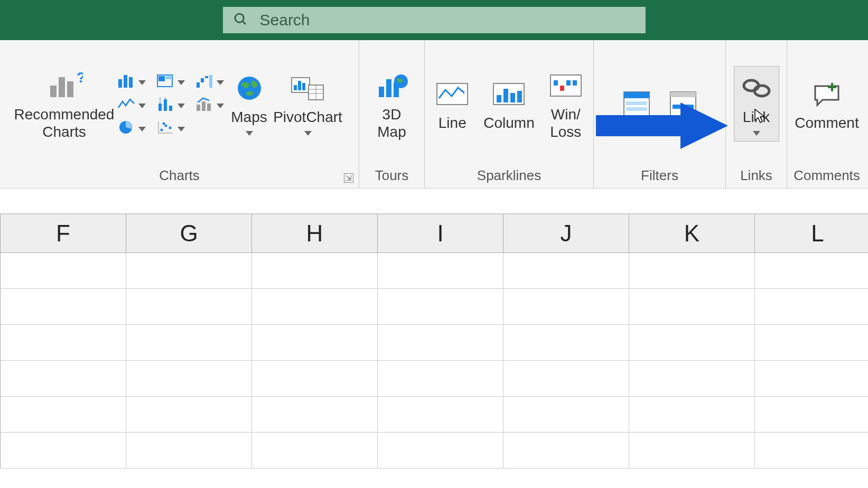 This screenshot has height=488, width=868. Describe the element at coordinates (434, 20) in the screenshot. I see `titlebar: Search` at that location.